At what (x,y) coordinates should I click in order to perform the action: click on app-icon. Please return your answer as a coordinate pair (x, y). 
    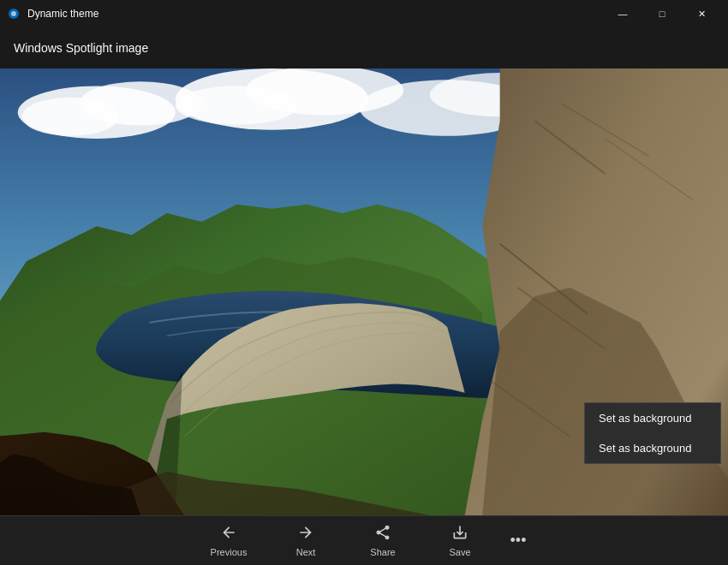
    Looking at the image, I should click on (14, 14).